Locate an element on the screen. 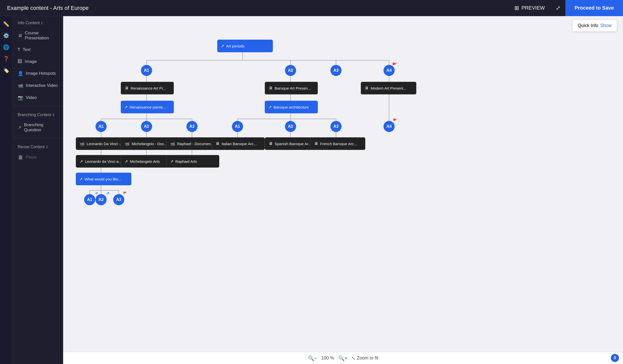 The image size is (623, 364). circle-a4-row1: A4 🚩 is located at coordinates (389, 70).